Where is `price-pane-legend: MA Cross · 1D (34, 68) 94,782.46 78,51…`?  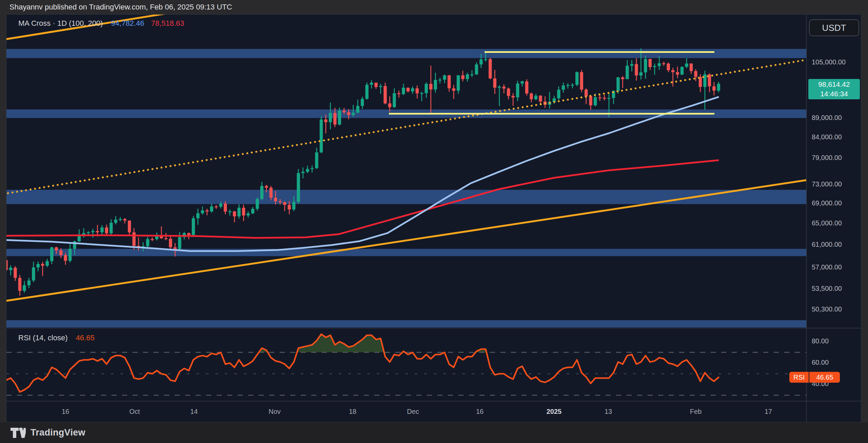 price-pane-legend: MA Cross · 1D (34, 68) 94,782.46 78,51… is located at coordinates (101, 23).